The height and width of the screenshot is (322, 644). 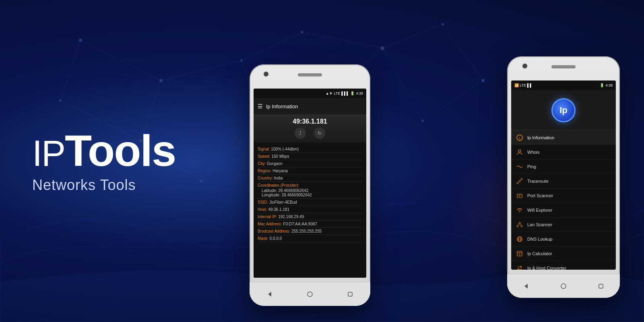 What do you see at coordinates (101, 161) in the screenshot?
I see `hero-section: IPTools Networks Tools` at bounding box center [101, 161].